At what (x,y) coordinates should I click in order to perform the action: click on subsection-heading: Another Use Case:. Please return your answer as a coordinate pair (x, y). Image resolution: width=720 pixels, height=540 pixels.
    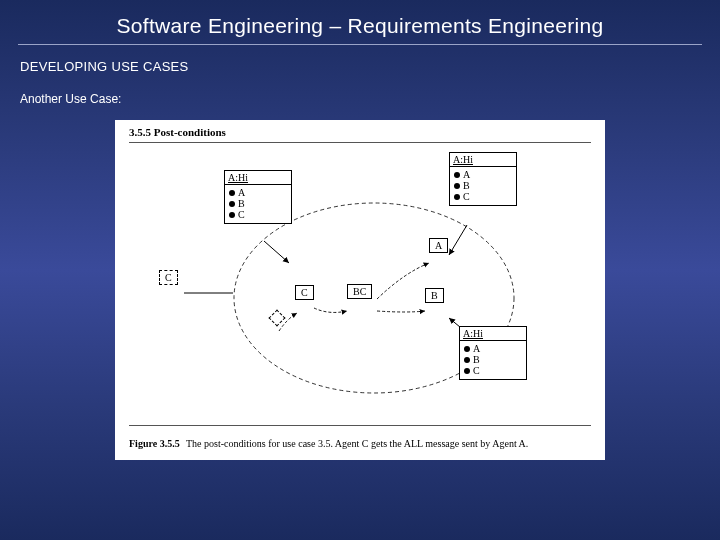
    Looking at the image, I should click on (361, 99).